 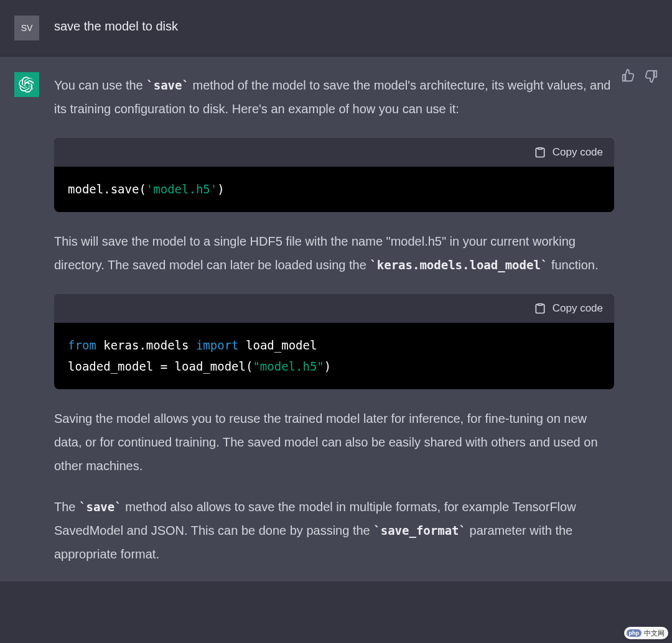 I want to click on text-span: You can use the, so click(x=100, y=85).